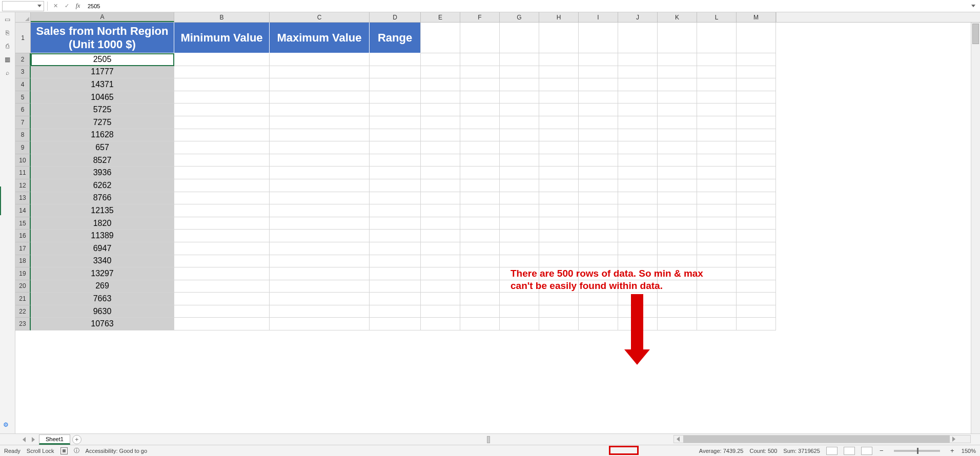  Describe the element at coordinates (64, 451) in the screenshot. I see `macro-recording-icon` at that location.